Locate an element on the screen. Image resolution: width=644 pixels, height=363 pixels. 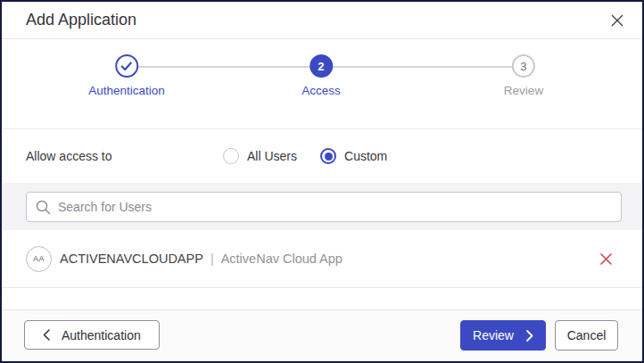
radio-all-users-label: All Users is located at coordinates (272, 156).